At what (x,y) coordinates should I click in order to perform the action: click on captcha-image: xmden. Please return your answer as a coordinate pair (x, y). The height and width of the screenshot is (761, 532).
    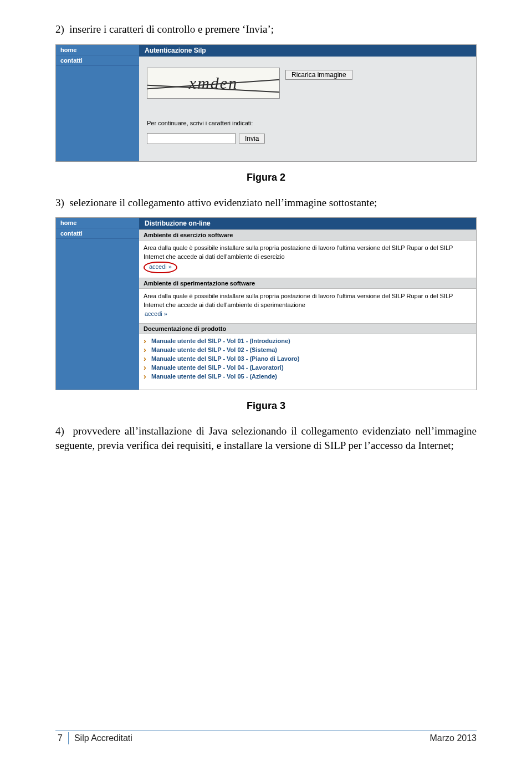
    Looking at the image, I should click on (213, 83).